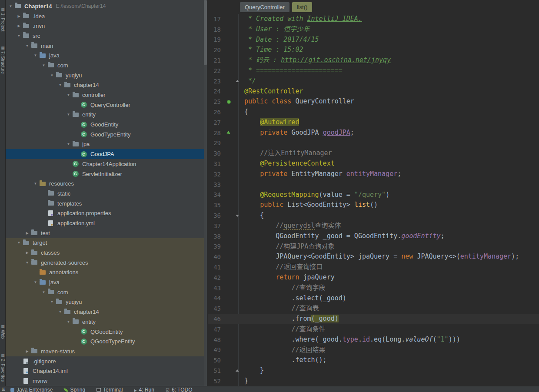 This screenshot has height=392, width=539. What do you see at coordinates (106, 233) in the screenshot?
I see `tree-item: ▶test` at bounding box center [106, 233].